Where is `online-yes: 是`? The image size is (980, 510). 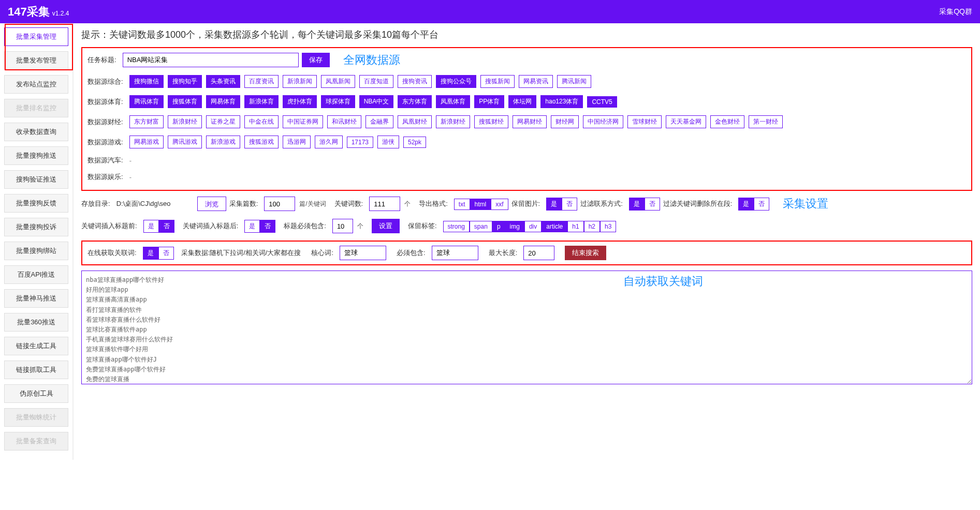
online-yes: 是 is located at coordinates (151, 253).